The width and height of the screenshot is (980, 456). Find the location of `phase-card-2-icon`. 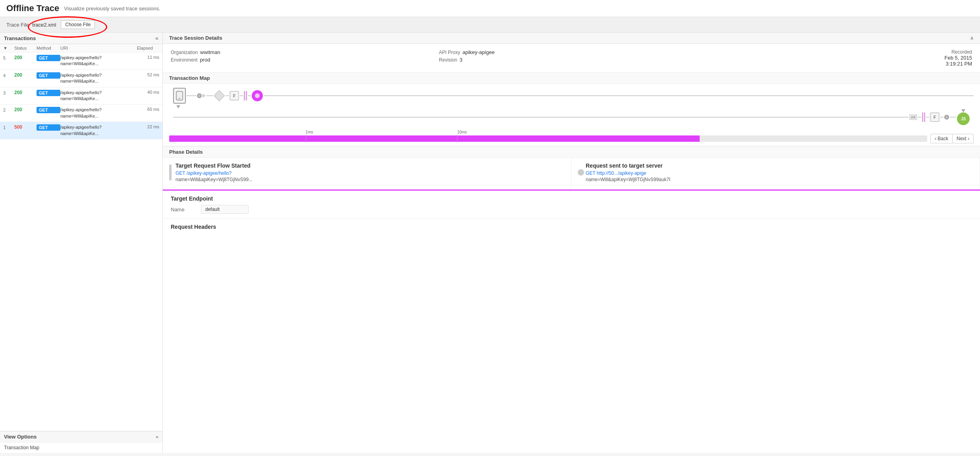

phase-card-2-icon is located at coordinates (581, 172).